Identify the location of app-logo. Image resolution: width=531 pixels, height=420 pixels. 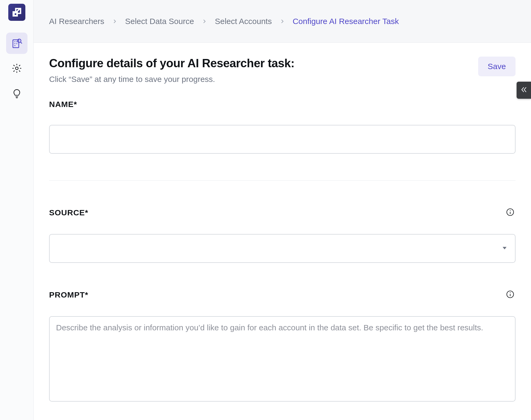
(17, 12).